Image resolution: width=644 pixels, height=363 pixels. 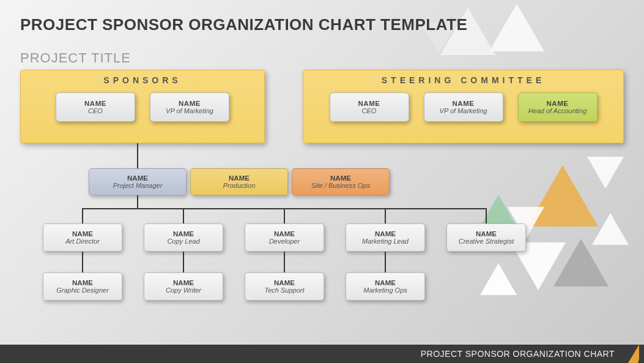 What do you see at coordinates (83, 286) in the screenshot?
I see `org-node: NAMEGraphic Designer` at bounding box center [83, 286].